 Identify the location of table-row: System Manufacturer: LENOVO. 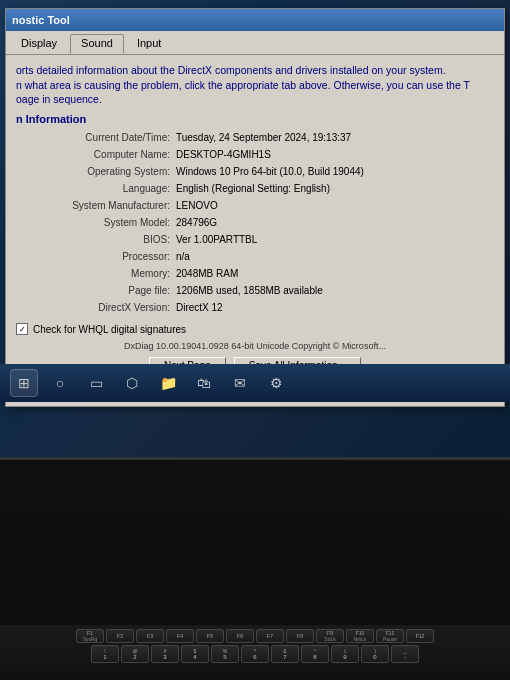
(255, 206).